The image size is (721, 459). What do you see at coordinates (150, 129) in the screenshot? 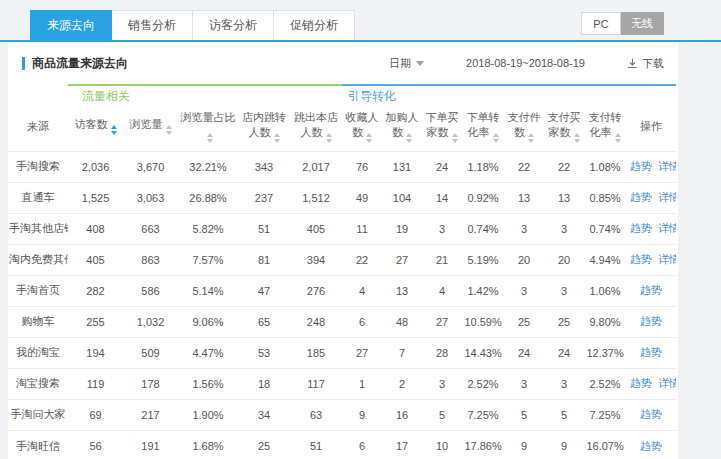
I see `column-header-2: 浏览量` at bounding box center [150, 129].